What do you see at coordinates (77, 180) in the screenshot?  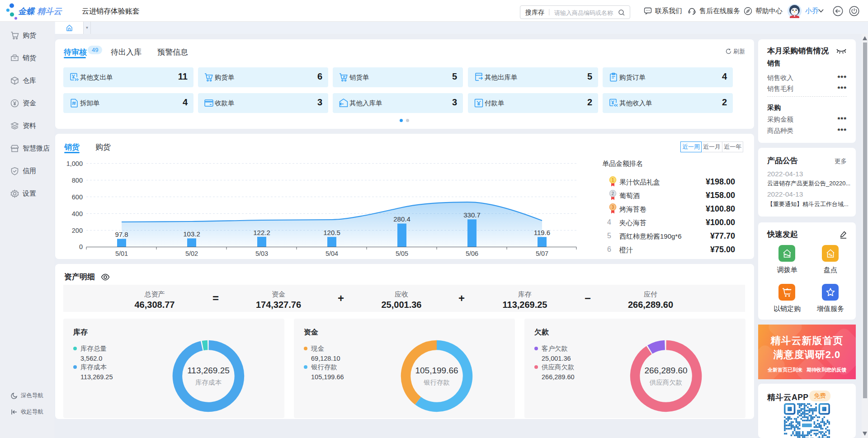 I see `svg-text: 800` at bounding box center [77, 180].